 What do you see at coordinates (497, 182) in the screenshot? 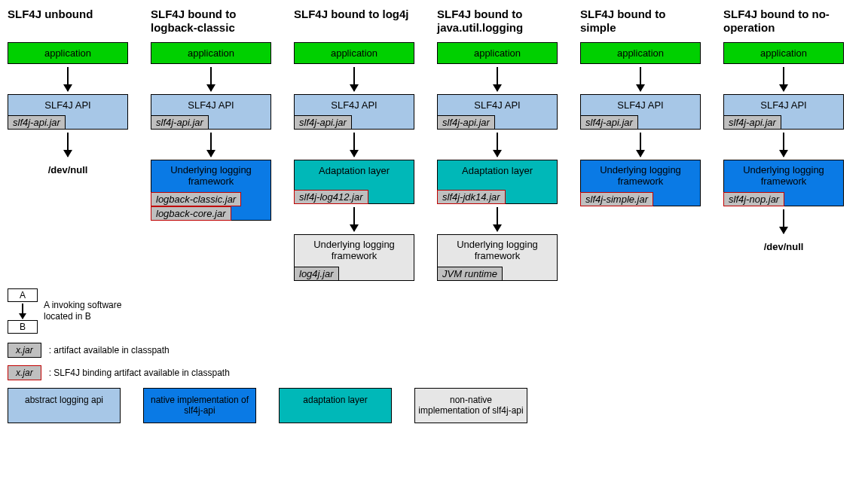
I see `adaptation-box: Adaptation layer slf4j-jdk14.jar` at bounding box center [497, 182].